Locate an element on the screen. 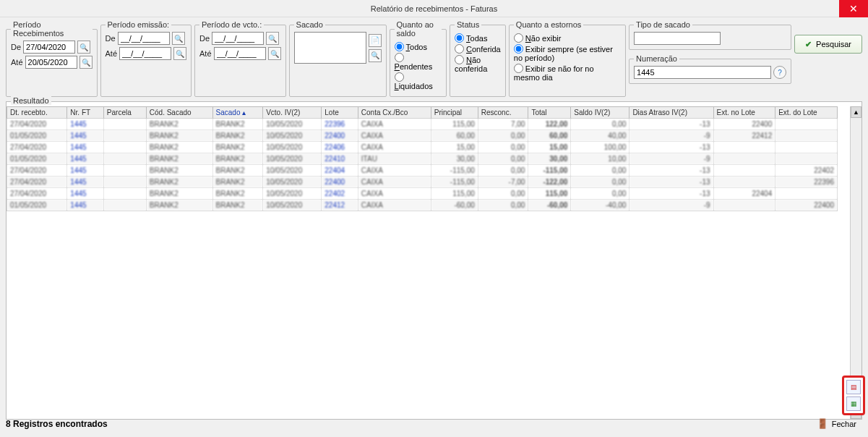 The height and width of the screenshot is (437, 868). radio-saldo-liquidados: Liquidados is located at coordinates (418, 81).